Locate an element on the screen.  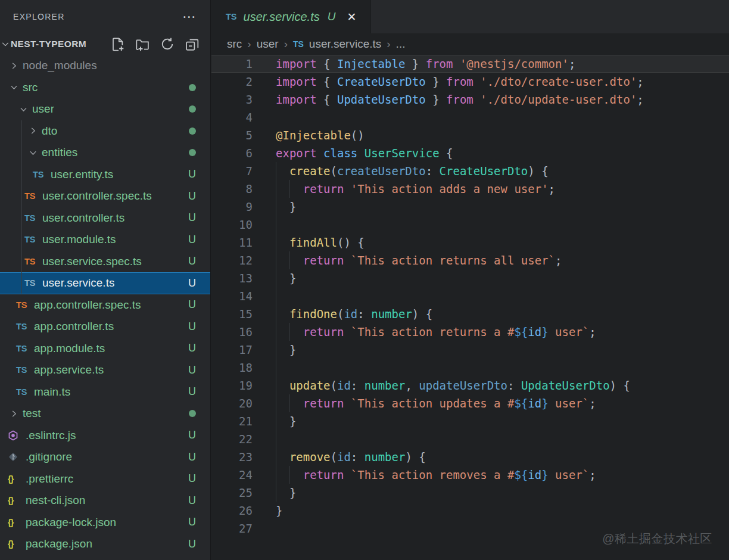
code-line-7: 7 create(createUserDto: CreateUserDto) { is located at coordinates (471, 171).